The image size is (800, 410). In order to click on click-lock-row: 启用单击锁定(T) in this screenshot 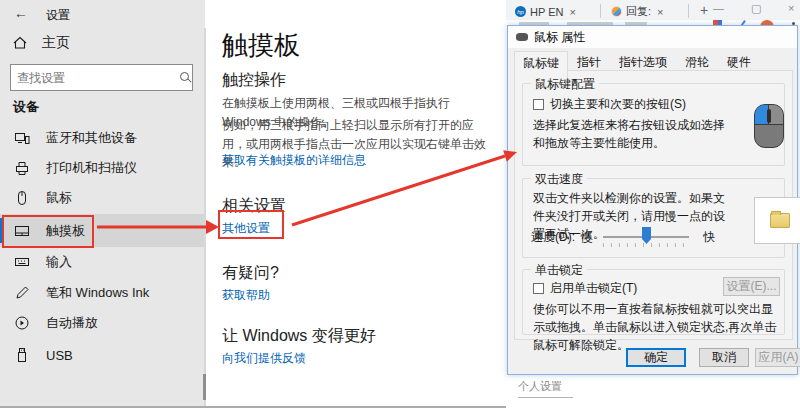, I will do `click(585, 288)`.